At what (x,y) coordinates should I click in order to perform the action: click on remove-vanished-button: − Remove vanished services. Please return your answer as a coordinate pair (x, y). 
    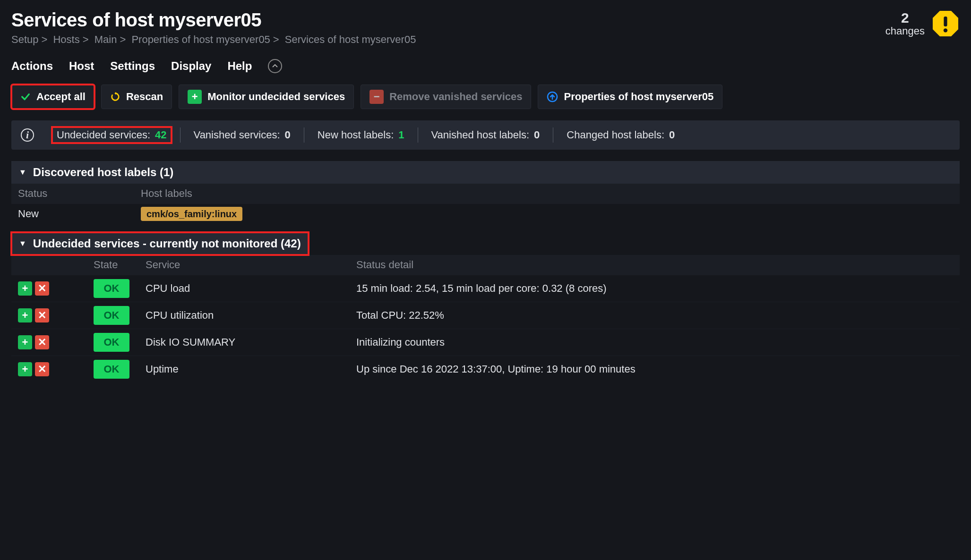
    Looking at the image, I should click on (446, 97).